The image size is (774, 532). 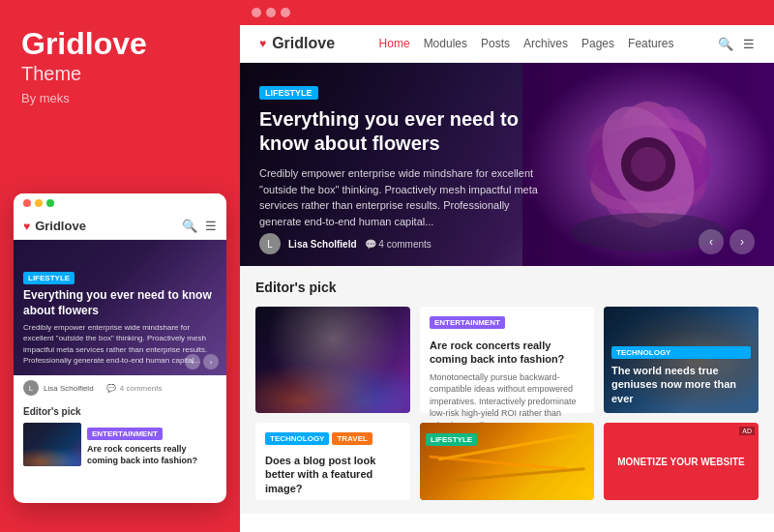 I want to click on einstein-card-title: The world needs true geniuses now more t…, so click(x=681, y=385).